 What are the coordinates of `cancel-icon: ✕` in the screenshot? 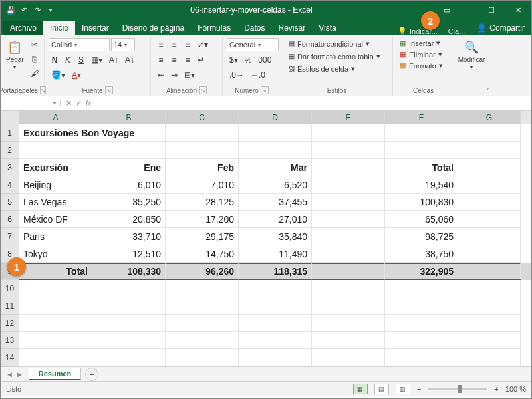 It's located at (69, 104).